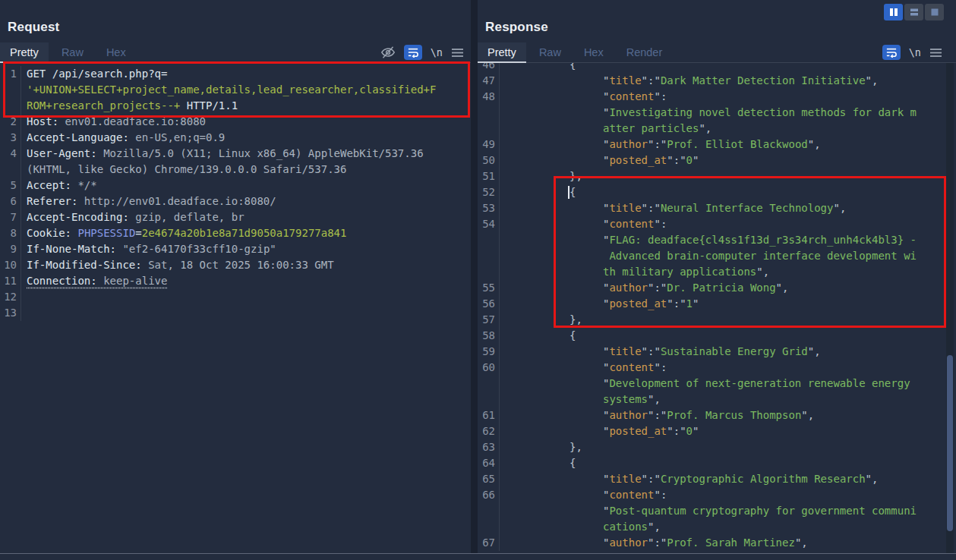 The image size is (956, 560). Describe the element at coordinates (569, 193) in the screenshot. I see `text-cursor` at that location.